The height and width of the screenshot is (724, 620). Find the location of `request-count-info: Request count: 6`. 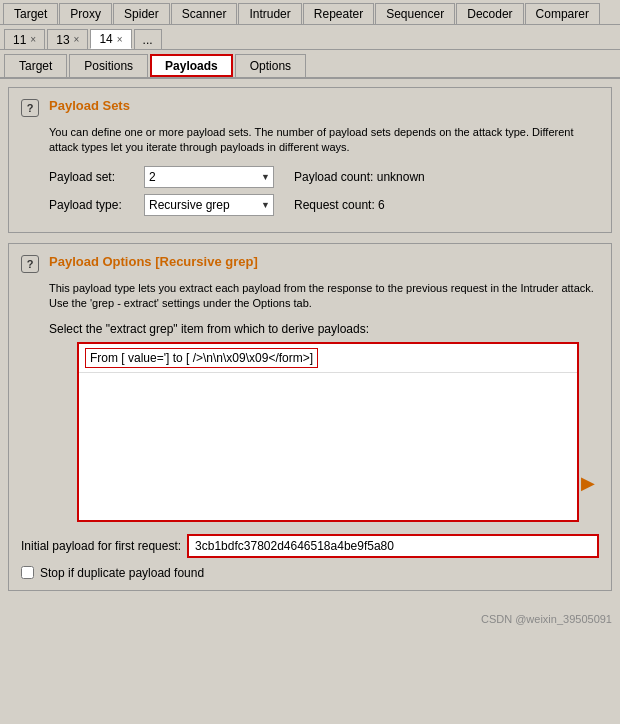

request-count-info: Request count: 6 is located at coordinates (340, 205).